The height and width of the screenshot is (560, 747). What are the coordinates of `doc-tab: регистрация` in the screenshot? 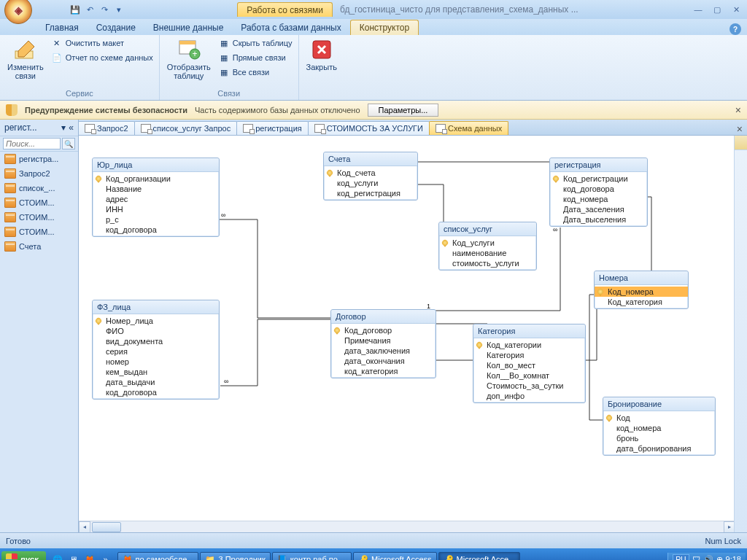 It's located at (273, 128).